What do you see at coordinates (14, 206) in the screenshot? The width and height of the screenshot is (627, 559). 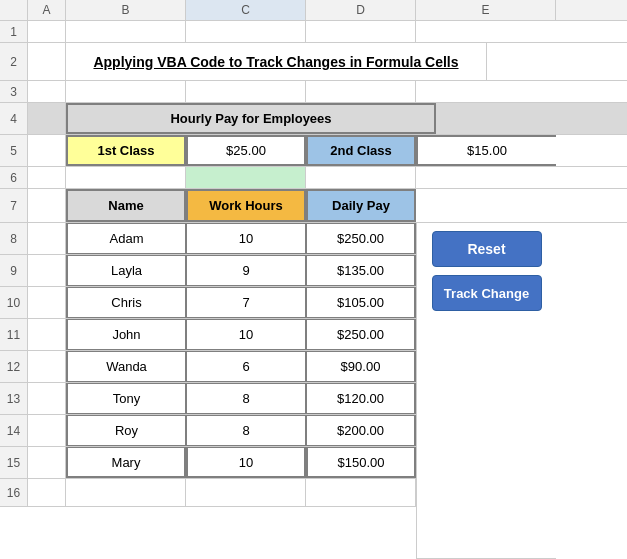 I see `rownum-7: 7` at bounding box center [14, 206].